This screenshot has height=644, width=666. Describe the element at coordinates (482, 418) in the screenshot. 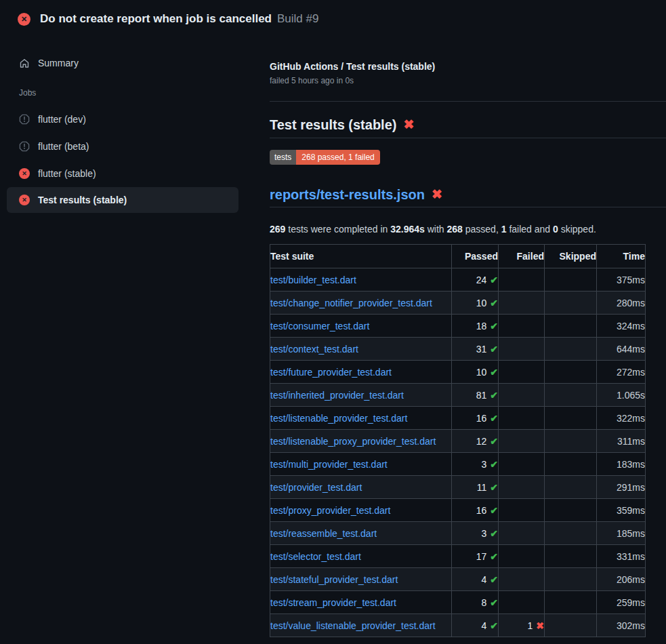

I see `passed-count: 16` at that location.